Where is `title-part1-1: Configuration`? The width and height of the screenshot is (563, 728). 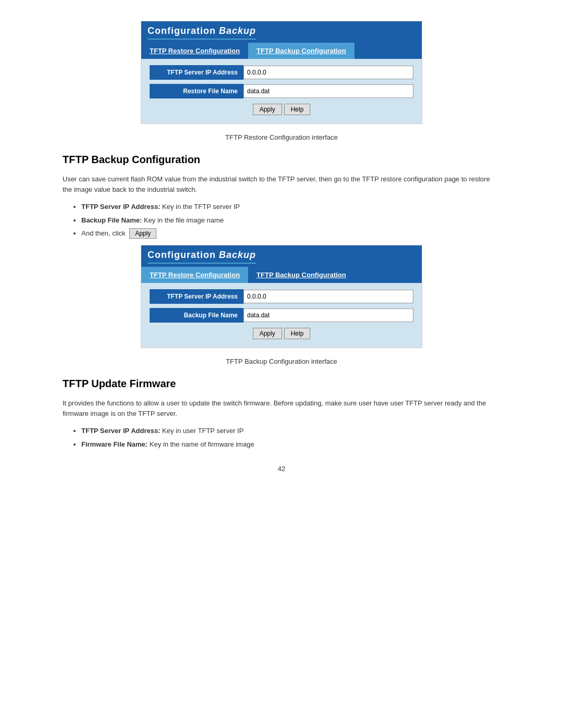
title-part1-1: Configuration is located at coordinates (181, 31).